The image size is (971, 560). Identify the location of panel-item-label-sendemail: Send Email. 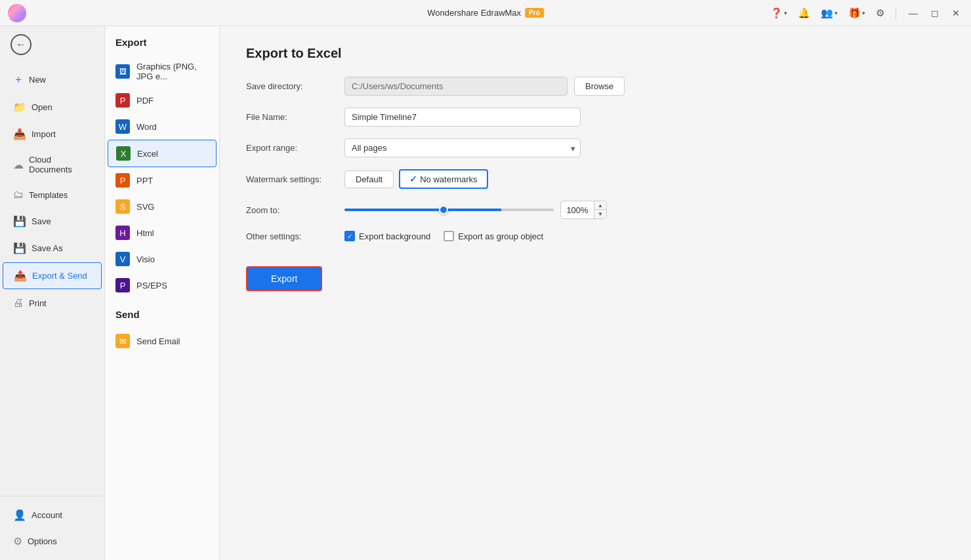
(158, 341).